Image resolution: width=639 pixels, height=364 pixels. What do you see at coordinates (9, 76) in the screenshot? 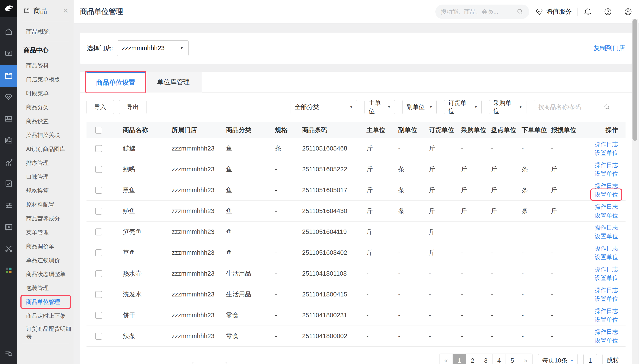
I see `rail-package-icon` at bounding box center [9, 76].